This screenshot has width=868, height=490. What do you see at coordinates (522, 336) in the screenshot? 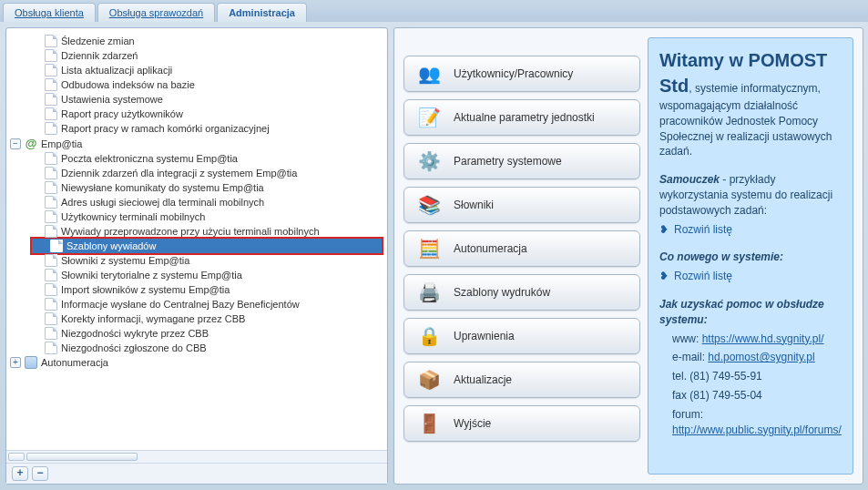
I see `permissions-button: 🔒Uprawnienia` at bounding box center [522, 336].